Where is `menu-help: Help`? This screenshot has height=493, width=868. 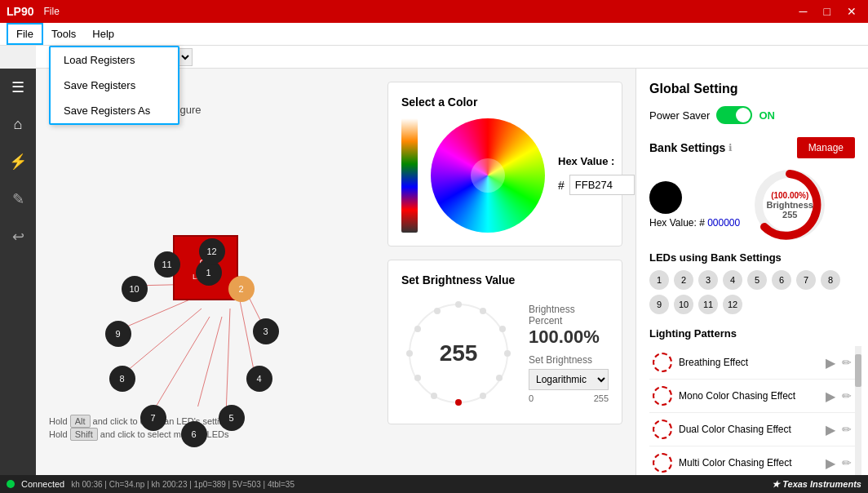
menu-help: Help is located at coordinates (103, 34).